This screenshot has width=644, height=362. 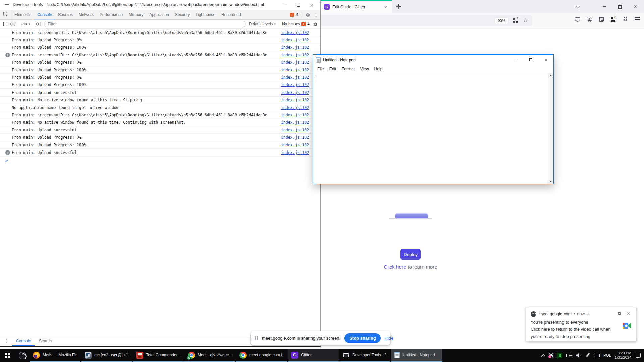 What do you see at coordinates (86, 15) in the screenshot?
I see `devtools-tab: Network` at bounding box center [86, 15].